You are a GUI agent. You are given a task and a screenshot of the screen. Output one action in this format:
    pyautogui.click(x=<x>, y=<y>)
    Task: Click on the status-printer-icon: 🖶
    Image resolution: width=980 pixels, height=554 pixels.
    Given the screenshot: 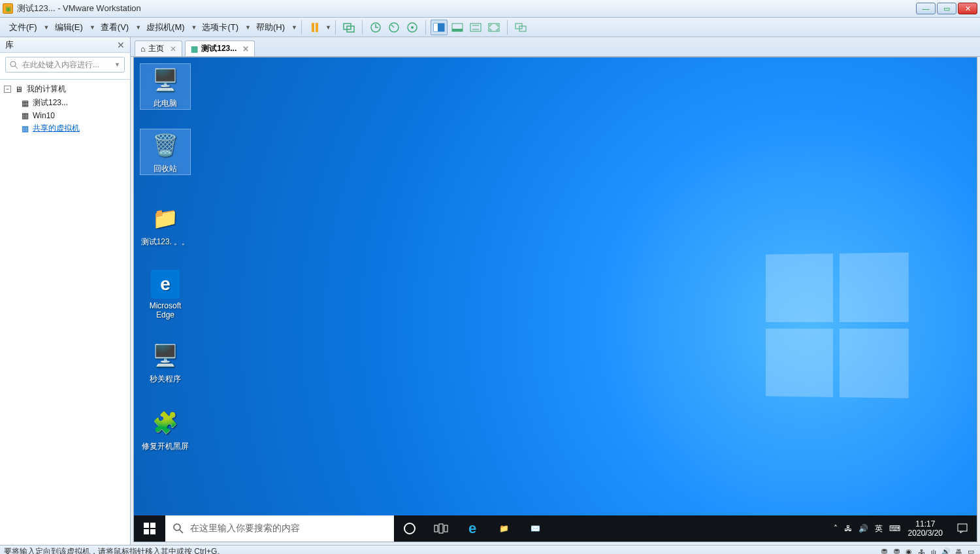 What is the action you would take?
    pyautogui.click(x=958, y=551)
    